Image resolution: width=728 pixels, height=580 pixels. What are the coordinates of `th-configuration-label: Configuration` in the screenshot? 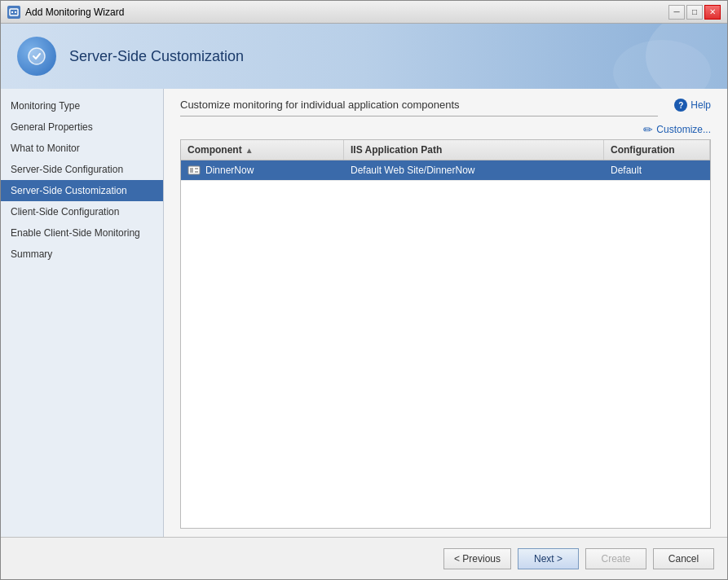 It's located at (642, 150).